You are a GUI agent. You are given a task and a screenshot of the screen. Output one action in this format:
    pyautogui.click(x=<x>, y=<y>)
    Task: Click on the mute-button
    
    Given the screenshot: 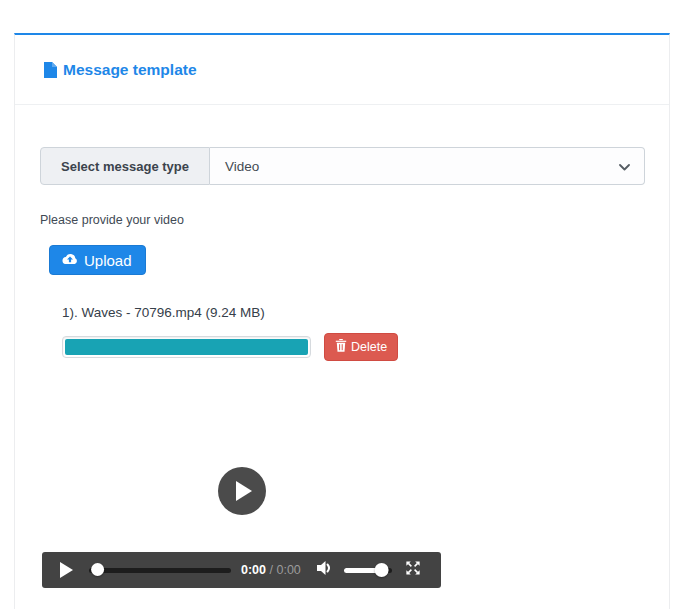 What is the action you would take?
    pyautogui.click(x=324, y=570)
    